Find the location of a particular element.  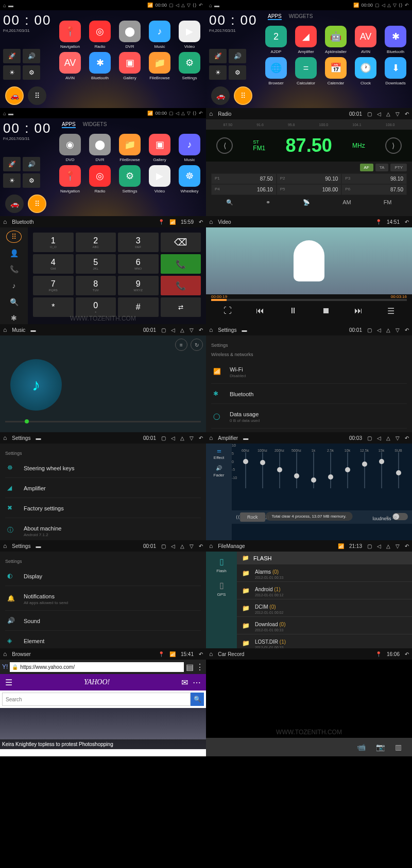

prev-icon: ⏮ is located at coordinates (260, 311).